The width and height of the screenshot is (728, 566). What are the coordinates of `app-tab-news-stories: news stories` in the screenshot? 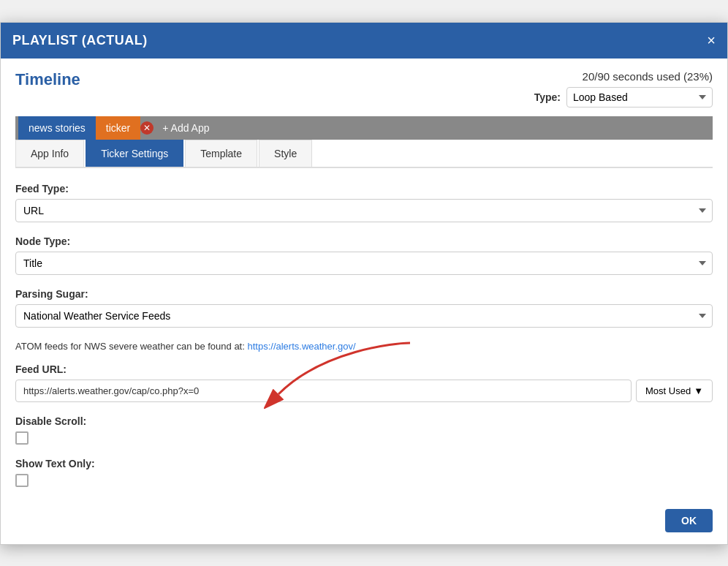 It's located at (57, 128).